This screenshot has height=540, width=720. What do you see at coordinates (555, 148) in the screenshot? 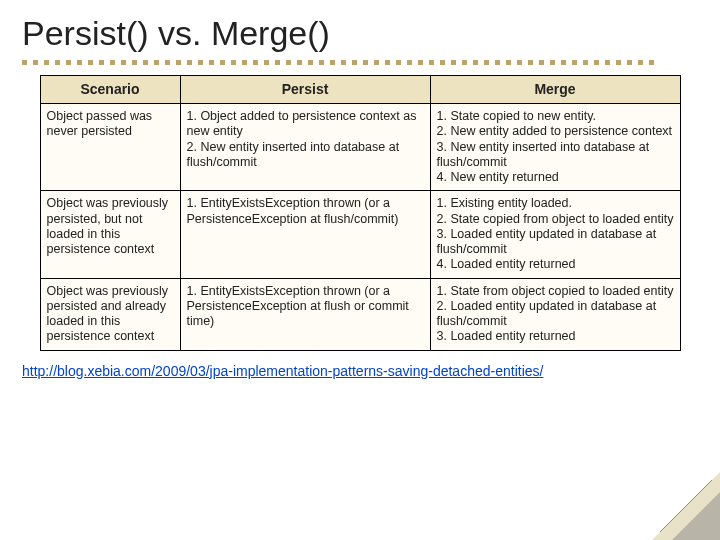
I see `cell-merge: 1. State copied to new entity. 2. New en…` at bounding box center [555, 148].